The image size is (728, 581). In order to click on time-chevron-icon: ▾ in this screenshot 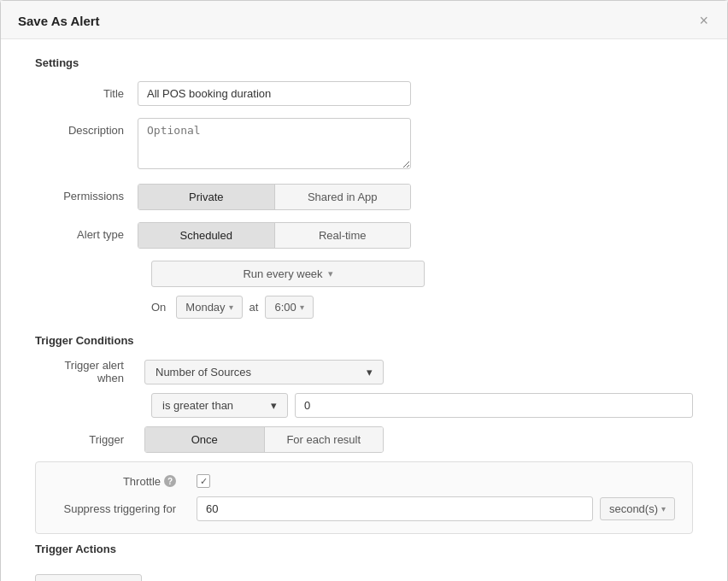, I will do `click(302, 308)`.